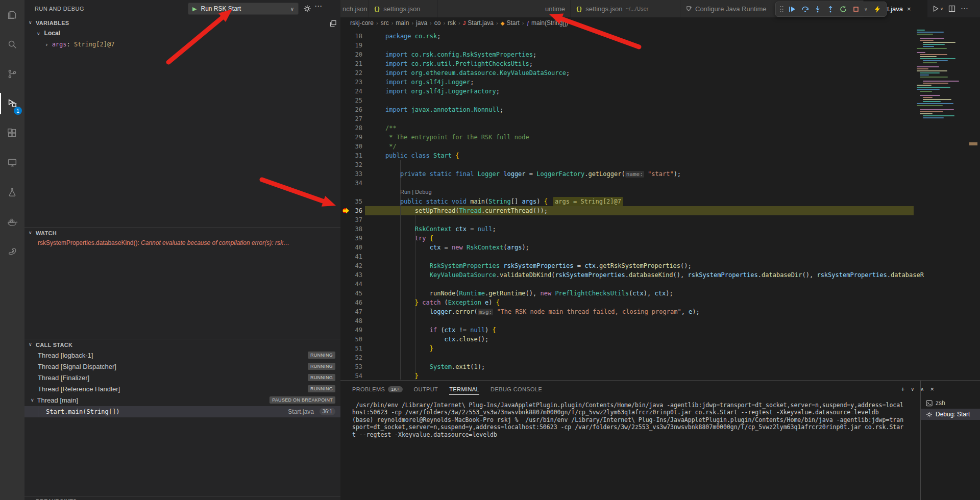 Image resolution: width=980 pixels, height=500 pixels. What do you see at coordinates (183, 412) in the screenshot?
I see `stack-frame-row-selected: Start.main(String[]) Start.java 36:1` at bounding box center [183, 412].